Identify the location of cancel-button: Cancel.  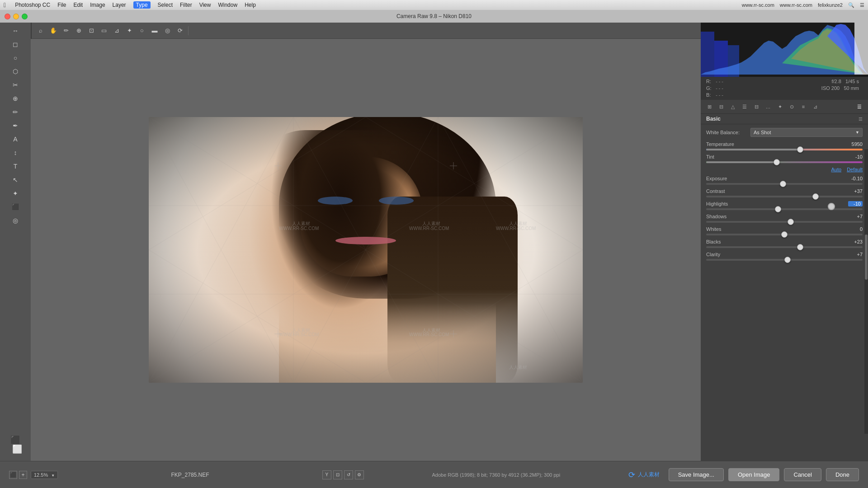
(802, 474).